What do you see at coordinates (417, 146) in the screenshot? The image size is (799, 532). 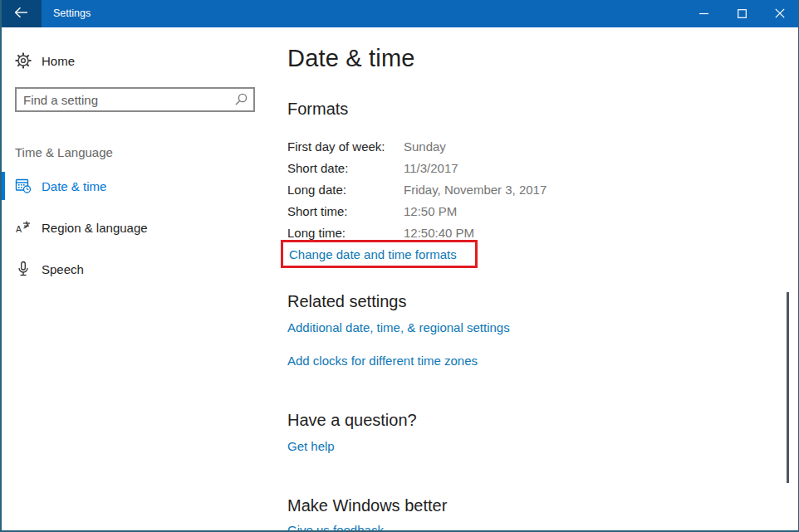 I see `format-row: First day of week: Sunday` at bounding box center [417, 146].